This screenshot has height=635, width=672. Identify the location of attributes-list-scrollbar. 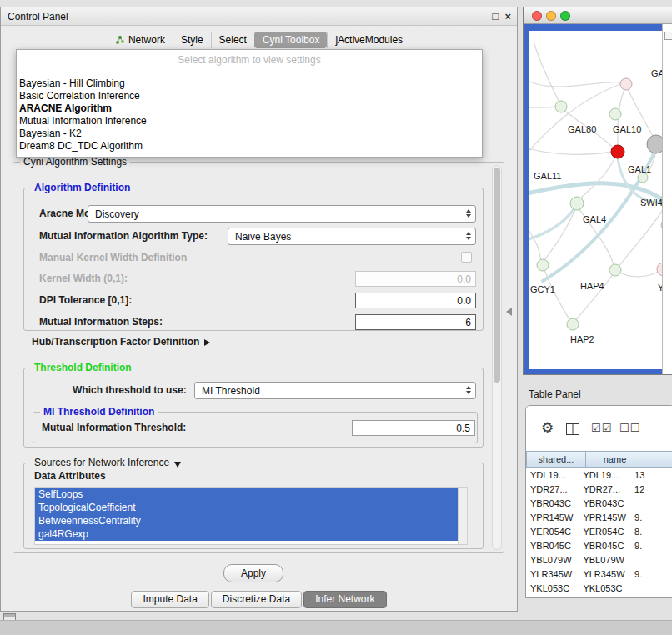
(462, 516).